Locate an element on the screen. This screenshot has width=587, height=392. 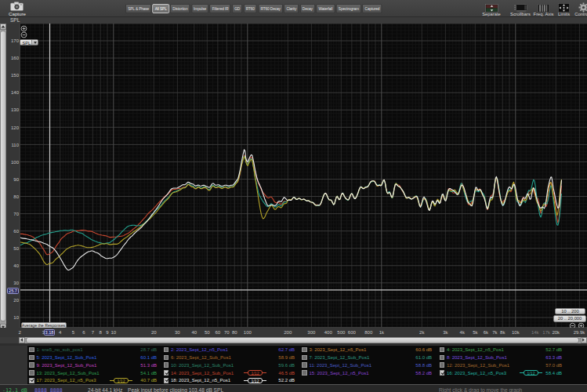
x-tick-label: 5k is located at coordinates (475, 332).